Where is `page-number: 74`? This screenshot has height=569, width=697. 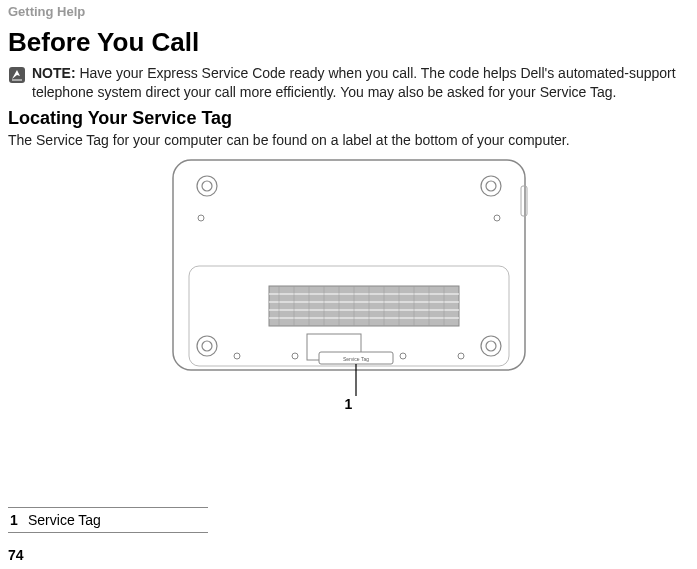
page-number: 74 is located at coordinates (16, 555).